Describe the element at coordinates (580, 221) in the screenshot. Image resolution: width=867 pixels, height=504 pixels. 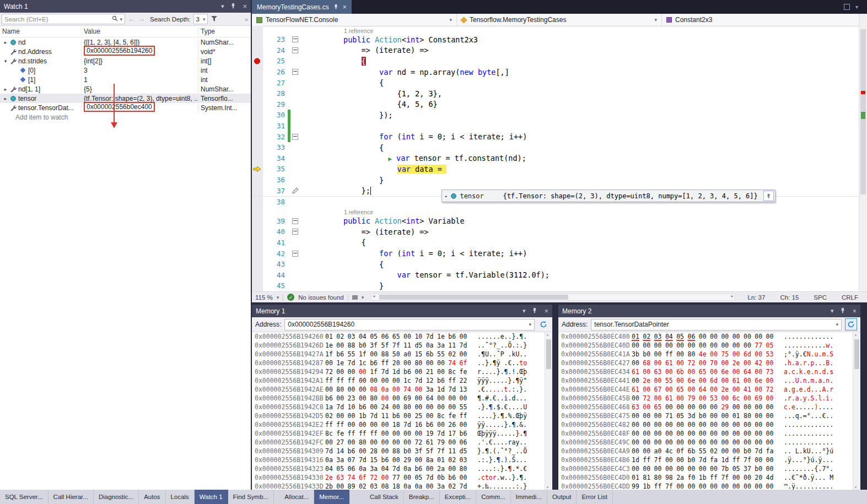
I see `code-text: public Action<int> Variable` at that location.